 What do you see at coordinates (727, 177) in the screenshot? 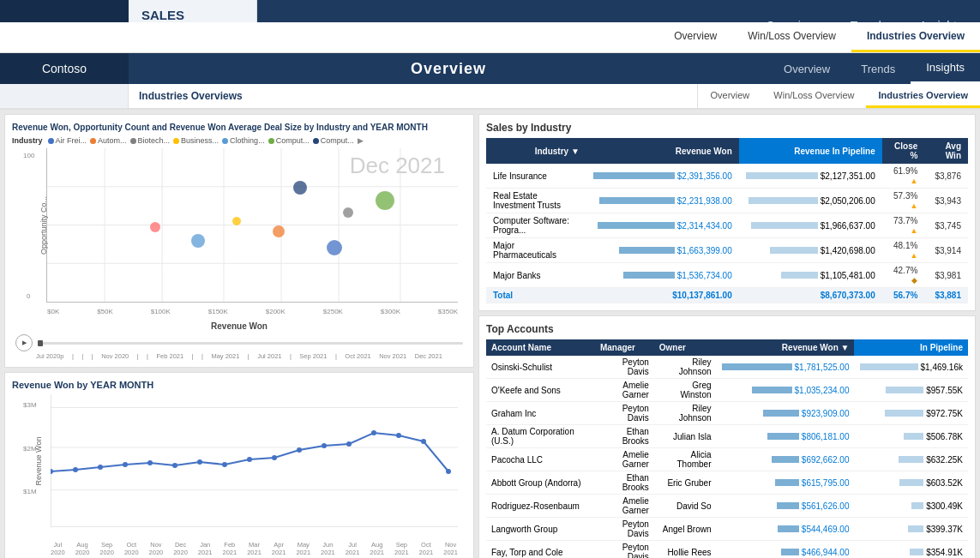
I see `table-row: Life Insurance $2,391,356.00 $` at bounding box center [727, 177].